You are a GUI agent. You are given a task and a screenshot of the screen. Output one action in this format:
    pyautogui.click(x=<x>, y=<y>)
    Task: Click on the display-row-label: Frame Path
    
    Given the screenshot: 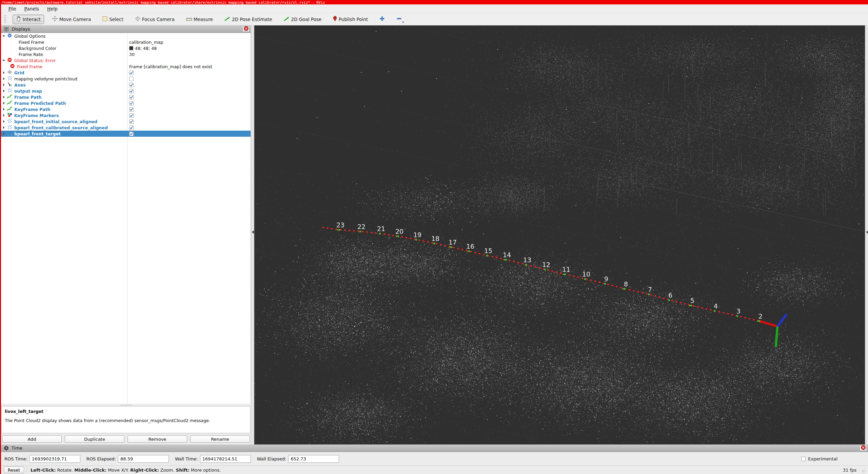 What is the action you would take?
    pyautogui.click(x=28, y=97)
    